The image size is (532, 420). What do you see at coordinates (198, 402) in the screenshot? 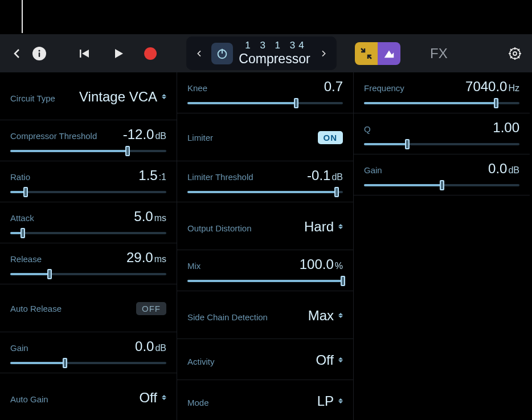
I see `mode-label: Mode` at bounding box center [198, 402].